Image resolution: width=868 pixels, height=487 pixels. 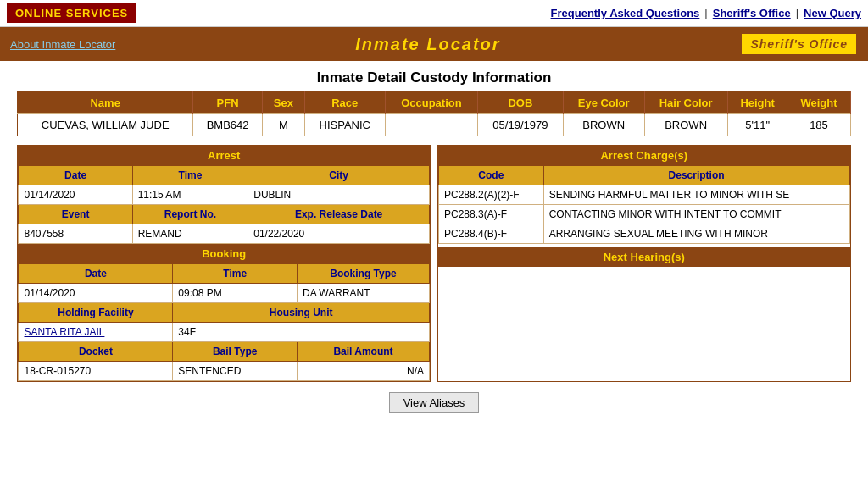 I want to click on charge-row-2: PC288.3(A)-F CONTACTING MINOR WITH INTEN…, so click(x=644, y=215).